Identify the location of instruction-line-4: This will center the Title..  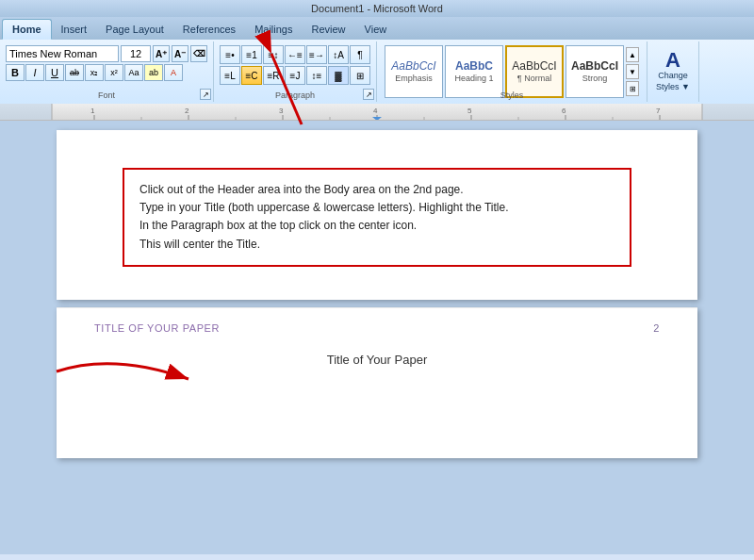
(377, 245).